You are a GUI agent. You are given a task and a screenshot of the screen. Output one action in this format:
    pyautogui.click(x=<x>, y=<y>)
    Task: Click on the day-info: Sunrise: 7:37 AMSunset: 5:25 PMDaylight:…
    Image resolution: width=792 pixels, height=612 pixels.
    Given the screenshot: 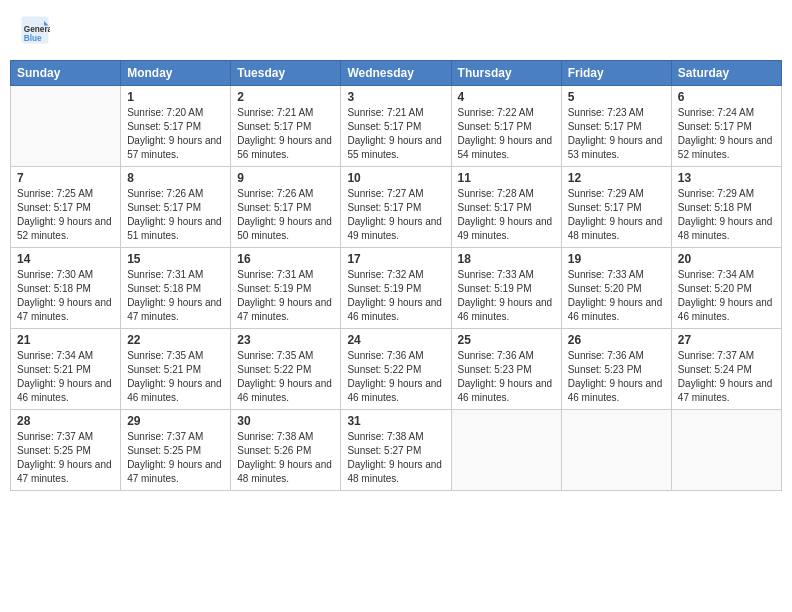 What is the action you would take?
    pyautogui.click(x=176, y=458)
    